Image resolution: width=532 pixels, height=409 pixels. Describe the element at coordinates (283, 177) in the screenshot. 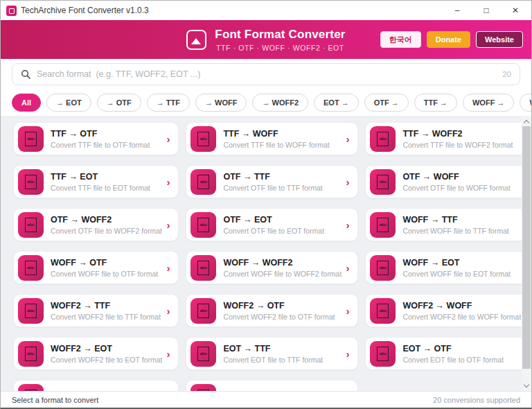

I see `card-title: OTF → TTF` at that location.